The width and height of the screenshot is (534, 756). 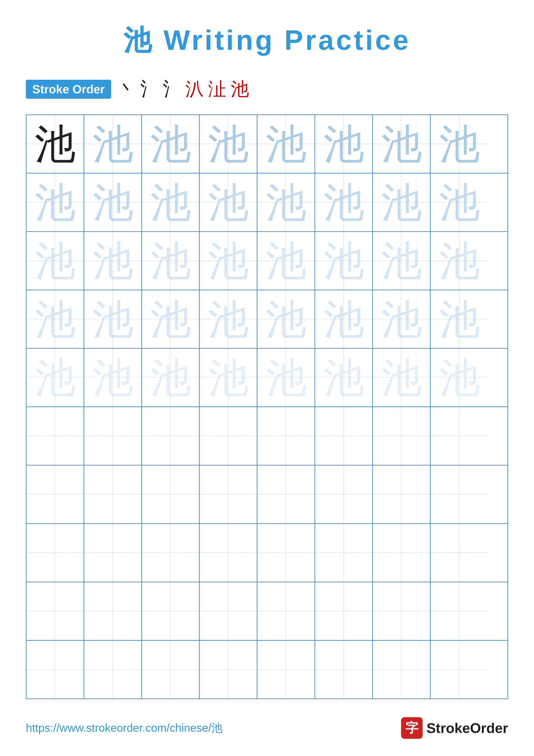 I want to click on footer-logo: 字 StrokeOrder, so click(x=455, y=728).